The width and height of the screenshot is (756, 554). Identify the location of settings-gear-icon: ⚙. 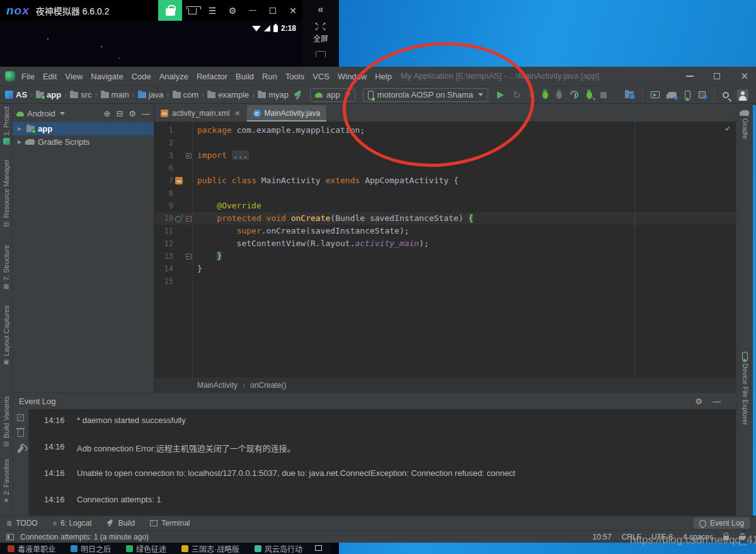
(132, 113).